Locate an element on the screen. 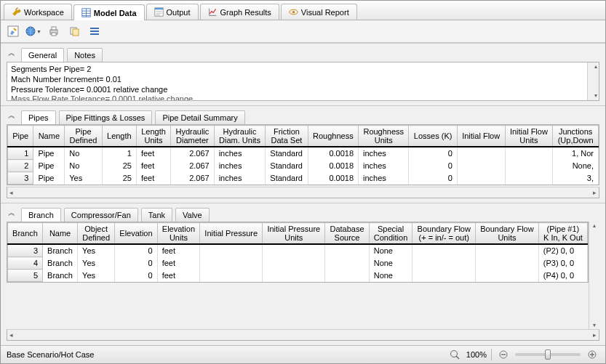 The image size is (606, 364). table-row: 3BranchYes0feetNone(P2) 0, 0 is located at coordinates (298, 251).